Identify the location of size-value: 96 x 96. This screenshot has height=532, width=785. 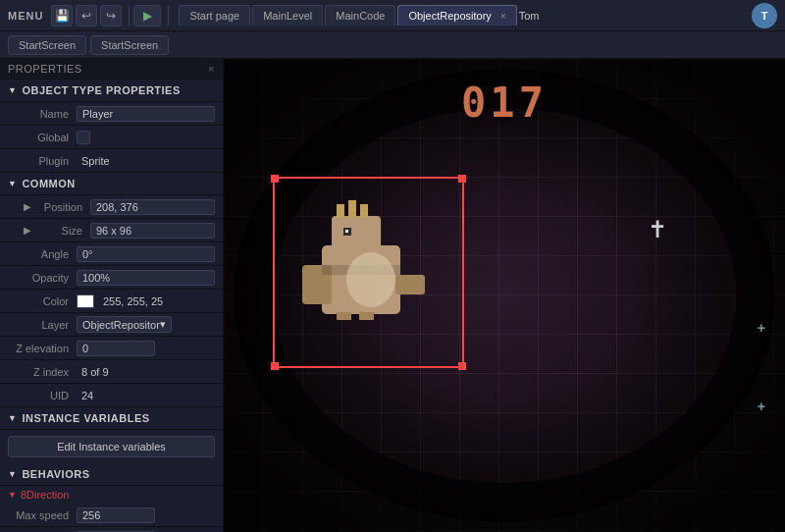
(153, 231).